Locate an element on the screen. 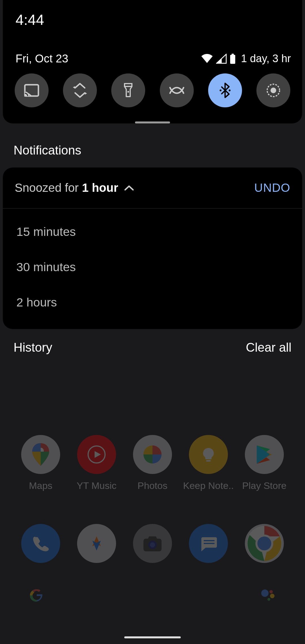  quick-settings-tiles is located at coordinates (152, 97).